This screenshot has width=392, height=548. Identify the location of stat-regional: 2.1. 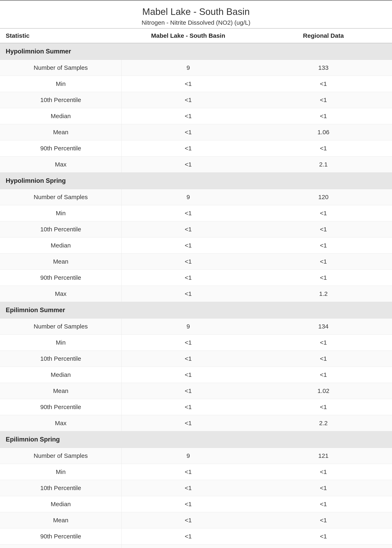
(323, 165).